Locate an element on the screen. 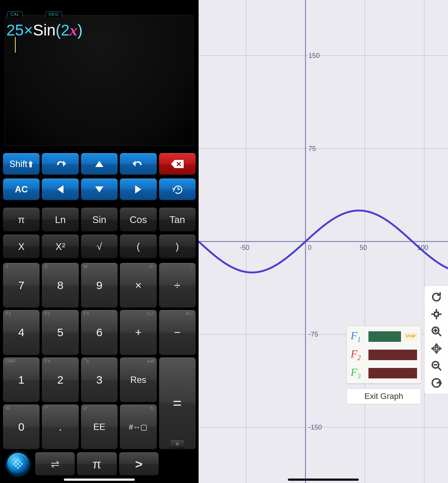 Image resolution: width=448 pixels, height=483 pixels. refresh-tool is located at coordinates (436, 297).